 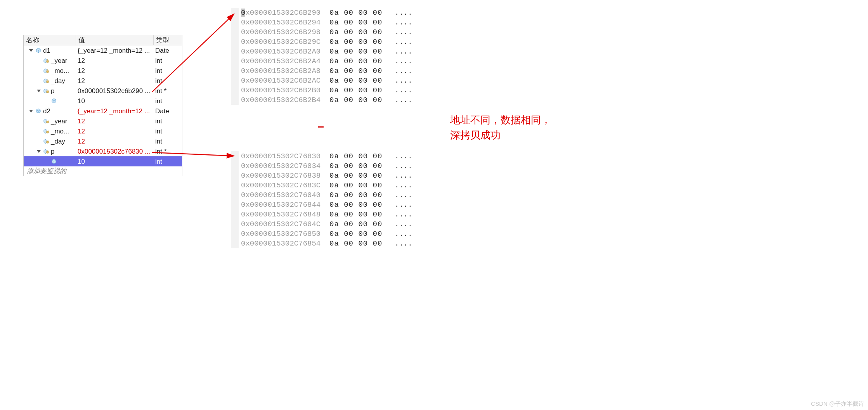 What do you see at coordinates (331, 32) in the screenshot?
I see `memory-row: 0x0000015302C6B2980a 00 00 00....` at bounding box center [331, 32].